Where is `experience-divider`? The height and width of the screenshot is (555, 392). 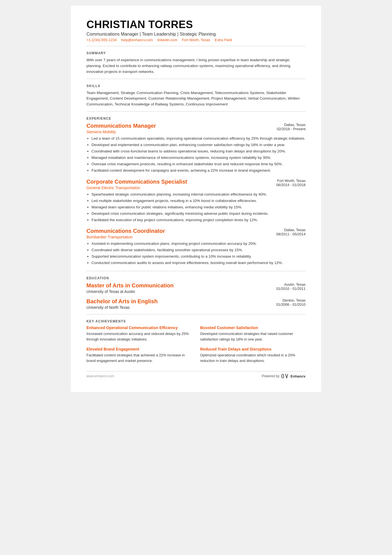
experience-divider is located at coordinates (196, 271).